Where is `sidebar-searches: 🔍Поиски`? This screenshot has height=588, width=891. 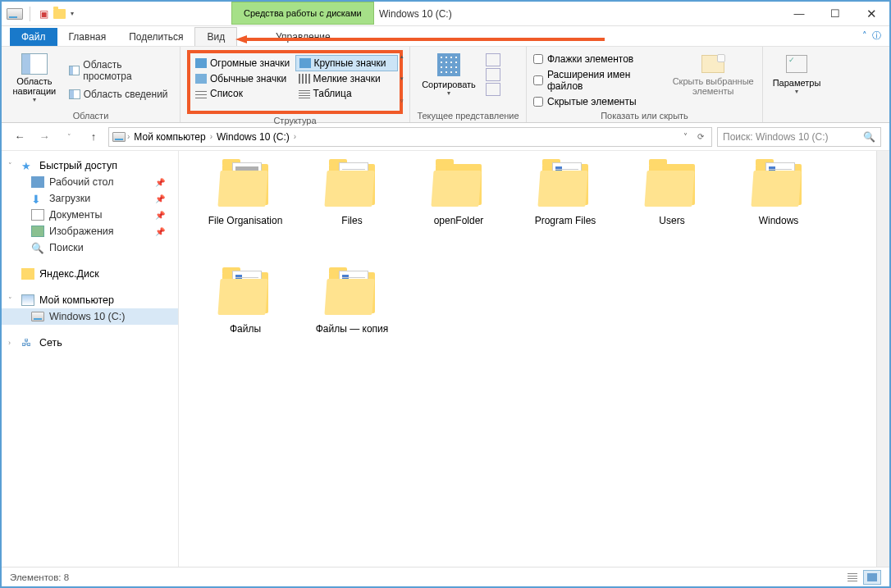
sidebar-searches: 🔍Поиски is located at coordinates (90, 248).